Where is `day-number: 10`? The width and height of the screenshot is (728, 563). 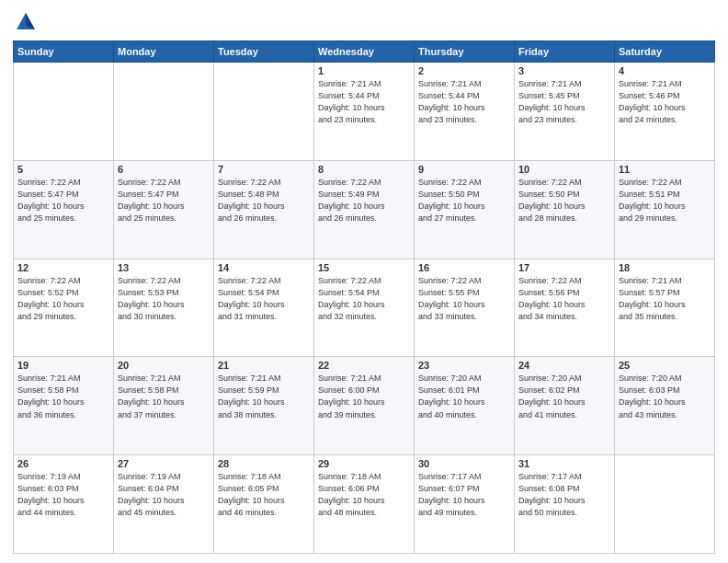 day-number: 10 is located at coordinates (564, 169).